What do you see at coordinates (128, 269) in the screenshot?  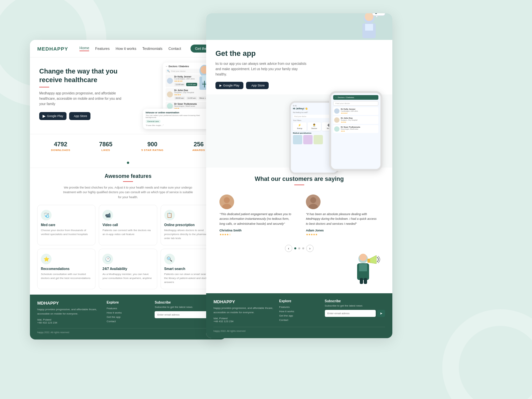 I see `availability-title: 24/7 Availability` at bounding box center [128, 269].